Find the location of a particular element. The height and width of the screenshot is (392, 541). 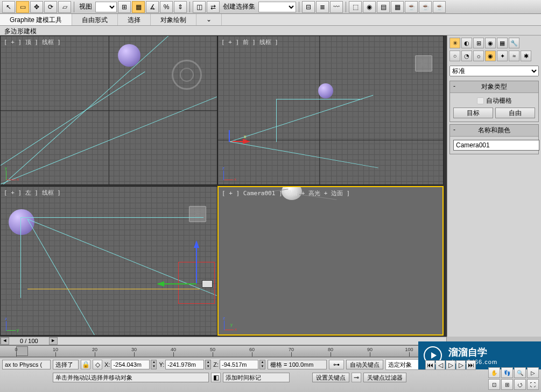

snap-toggle-icon: ▦ is located at coordinates (138, 7).